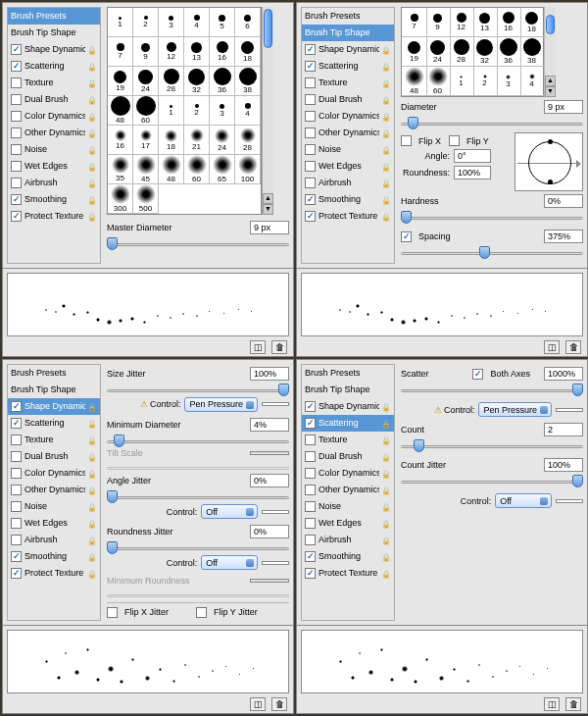  Describe the element at coordinates (492, 390) in the screenshot. I see `scatter-slider` at that location.